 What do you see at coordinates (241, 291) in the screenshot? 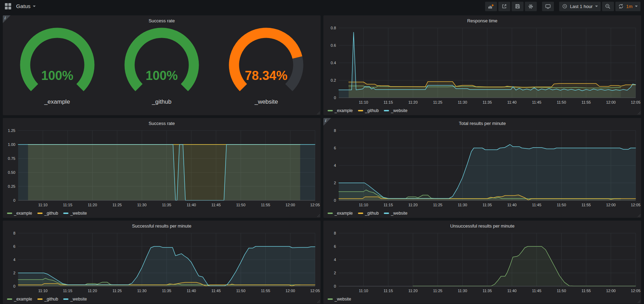
I see `x-tick-label: 11:50` at bounding box center [241, 291].